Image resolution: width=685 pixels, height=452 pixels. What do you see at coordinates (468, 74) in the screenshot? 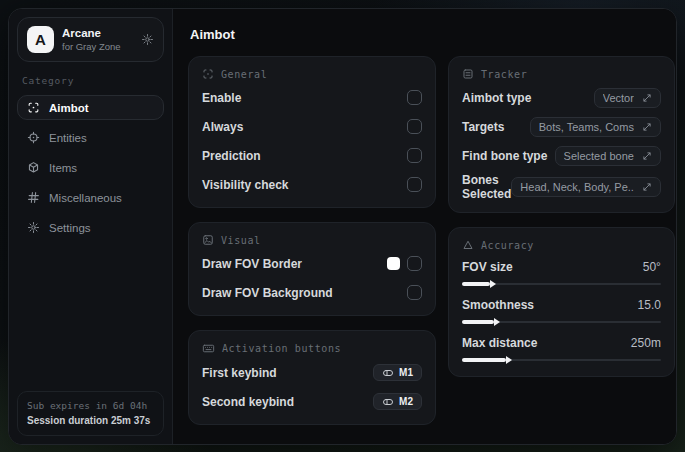
I see `list-box-icon` at bounding box center [468, 74].